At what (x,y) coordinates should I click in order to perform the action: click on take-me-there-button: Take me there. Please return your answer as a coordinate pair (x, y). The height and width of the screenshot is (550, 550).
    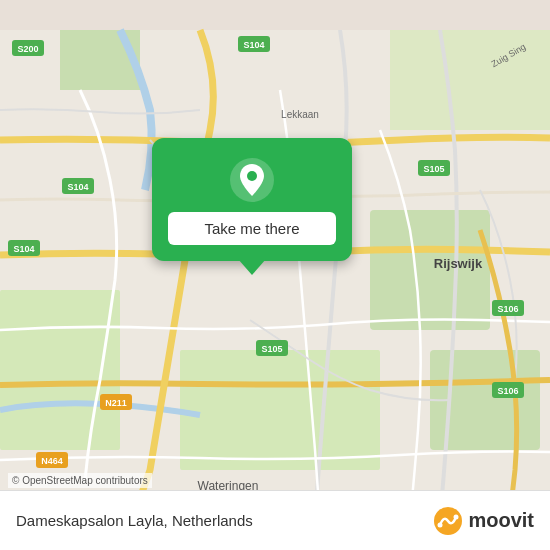
    Looking at the image, I should click on (252, 228).